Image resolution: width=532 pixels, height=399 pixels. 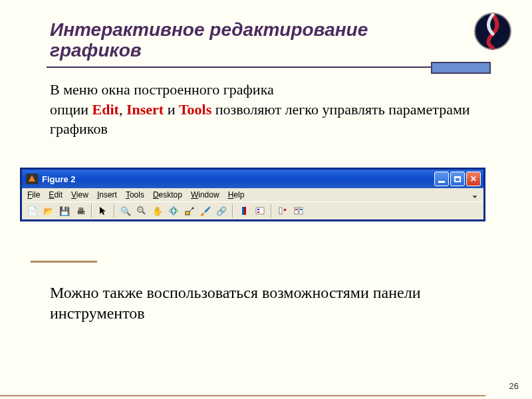 I want to click on menu-view: View, so click(x=80, y=195).